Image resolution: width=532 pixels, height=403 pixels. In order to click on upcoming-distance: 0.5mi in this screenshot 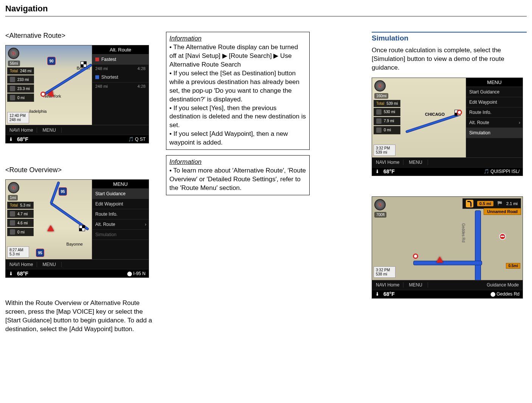, I will do `click(513, 266)`.